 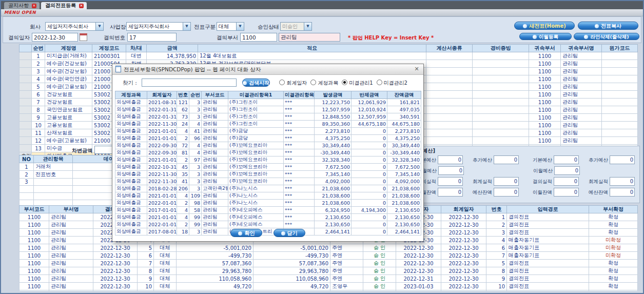 What do you see at coordinates (38, 133) in the screenshot?
I see `cell: 11` at bounding box center [38, 133].